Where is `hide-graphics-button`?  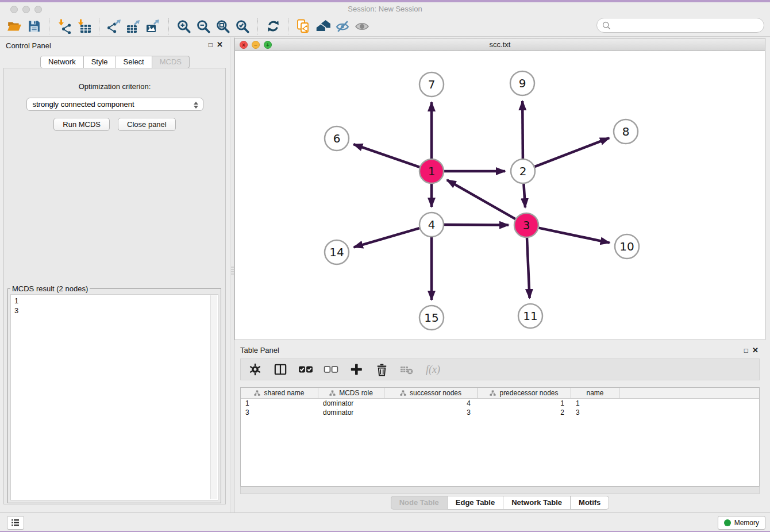 hide-graphics-button is located at coordinates (342, 26).